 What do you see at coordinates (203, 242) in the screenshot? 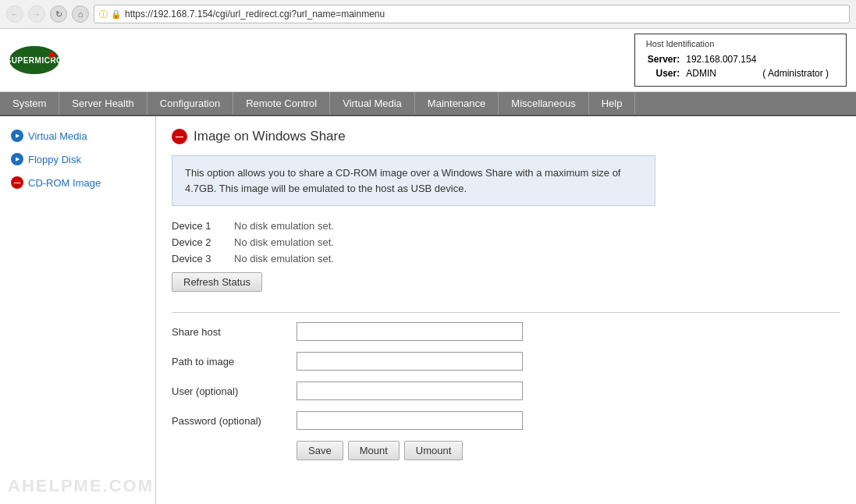
I see `device-2-label: Device 2` at bounding box center [203, 242].